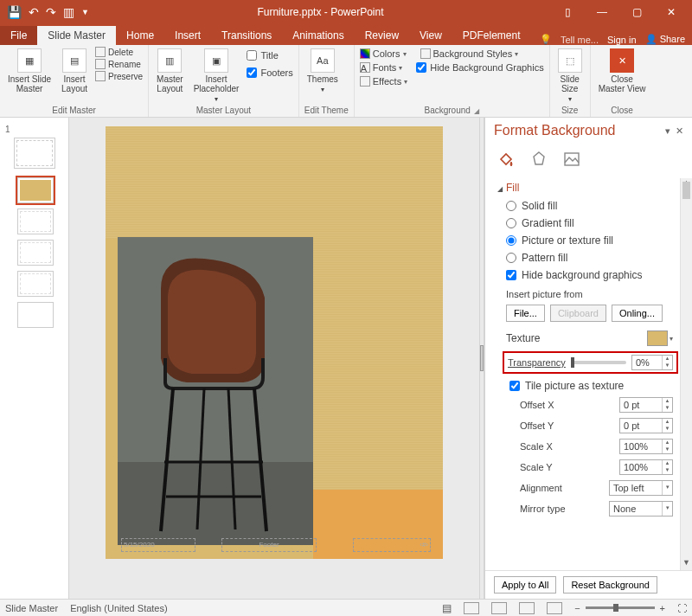 The image size is (692, 616). Describe the element at coordinates (577, 608) in the screenshot. I see `zoom-out-icon: −` at that location.